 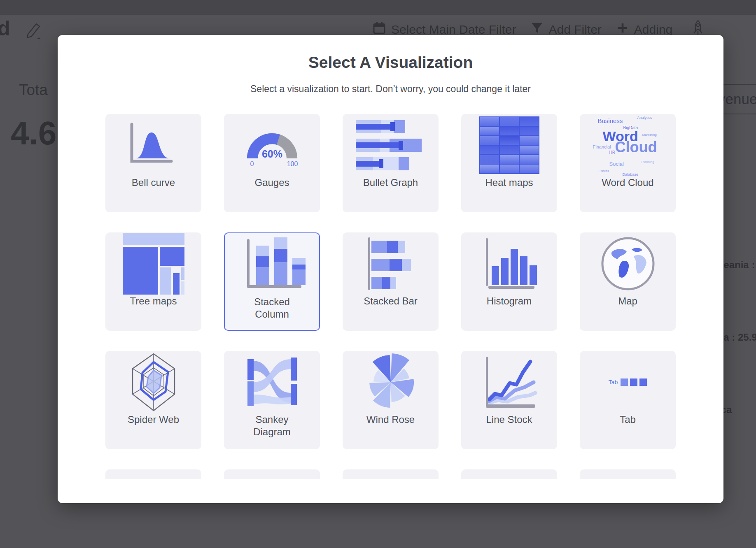 I want to click on gauge-max: 100, so click(x=292, y=164).